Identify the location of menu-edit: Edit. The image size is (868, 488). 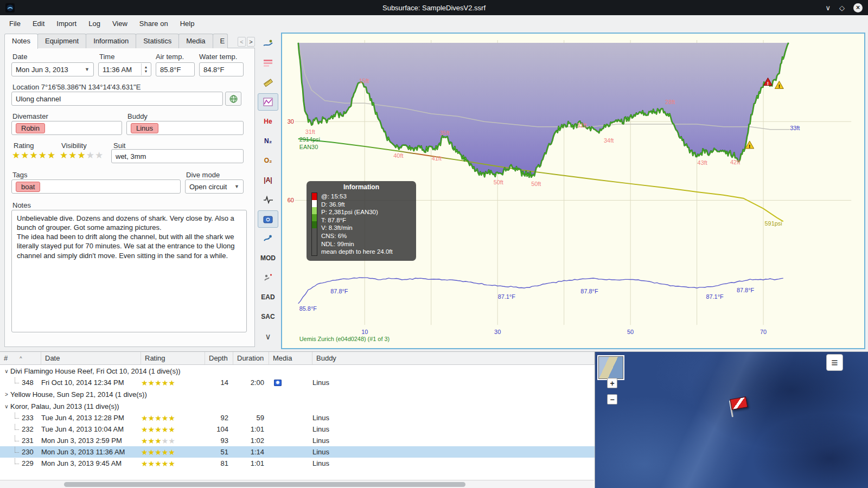
(39, 24).